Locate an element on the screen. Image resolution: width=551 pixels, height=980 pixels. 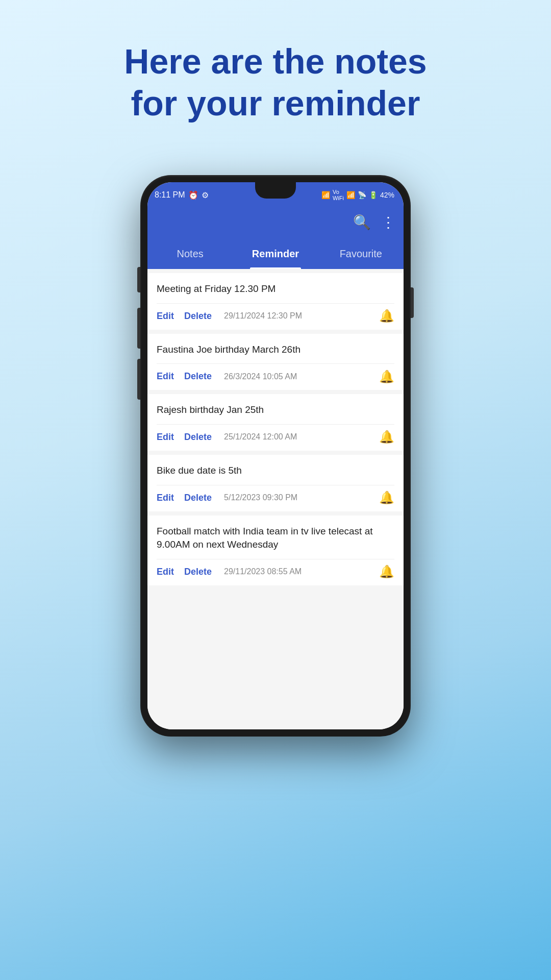
reminder-actions: Edit Delete 26/3/2024 10:05 AM 🔔 is located at coordinates (276, 374).